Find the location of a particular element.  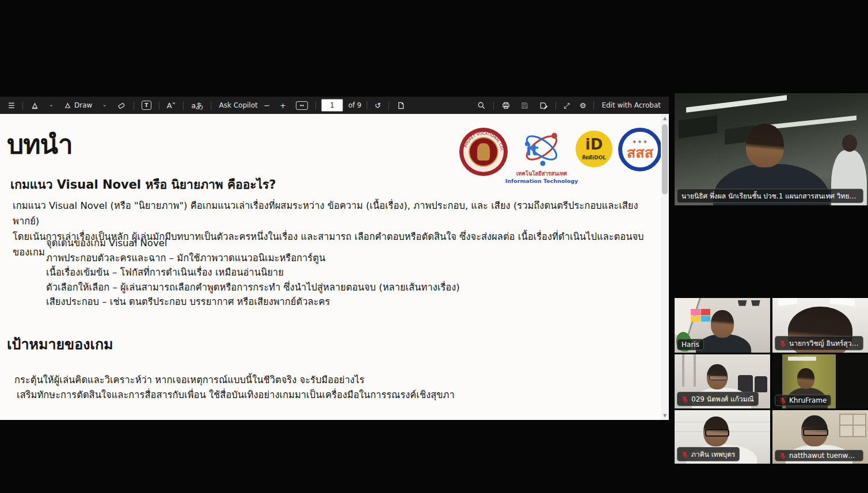

settings-button: ⚙ is located at coordinates (583, 106).